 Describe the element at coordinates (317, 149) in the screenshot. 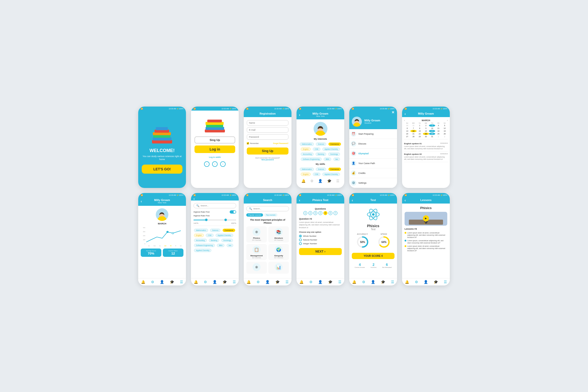

I see `tag-cse: CSE` at that location.